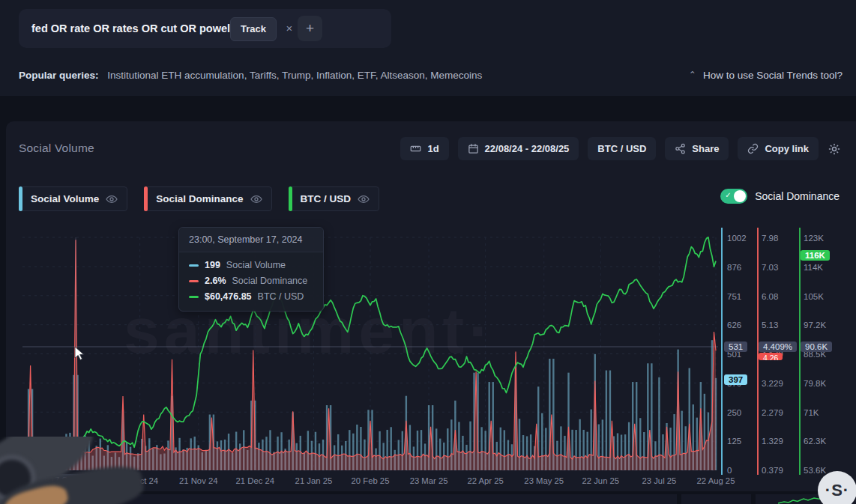 The width and height of the screenshot is (856, 504). What do you see at coordinates (519, 148) in the screenshot?
I see `date-range-button: 22/08/24 - 22/08/25` at bounding box center [519, 148].